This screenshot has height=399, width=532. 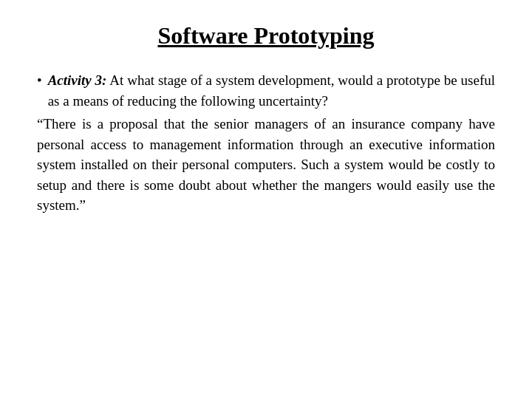 What do you see at coordinates (272, 90) in the screenshot?
I see `bullet-text: Activity 3: At what stage of a system de…` at bounding box center [272, 90].